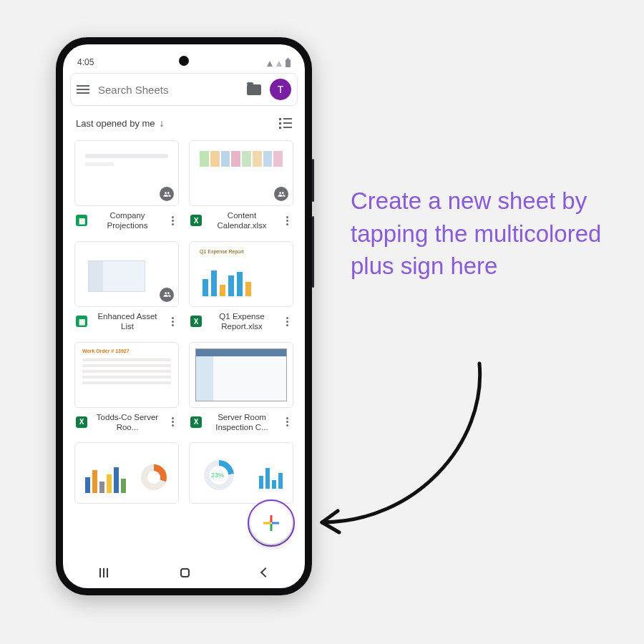  Describe the element at coordinates (127, 220) in the screenshot. I see `file-name: Company Projections` at that location.